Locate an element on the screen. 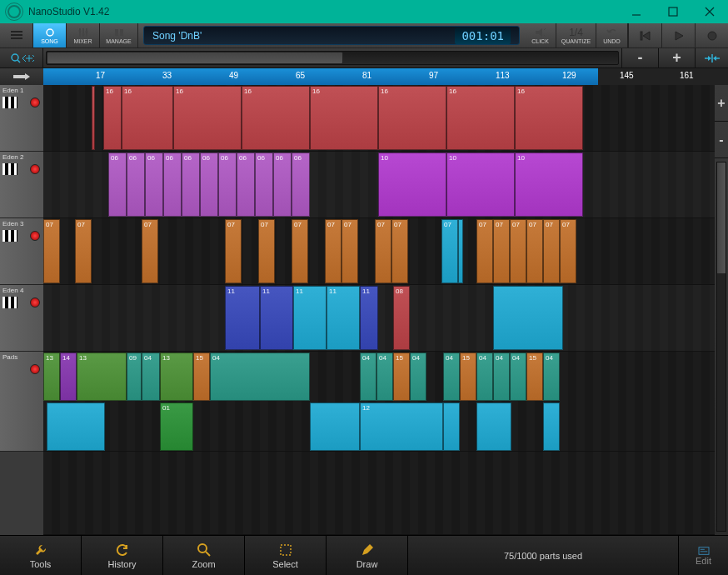 The width and height of the screenshot is (728, 575). manage-tab: MANAGE is located at coordinates (119, 35).